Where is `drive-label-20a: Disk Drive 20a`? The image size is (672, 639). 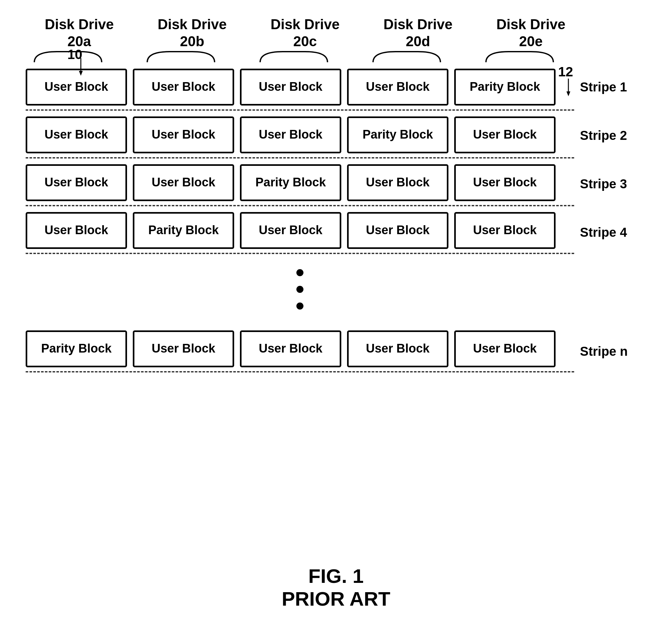 drive-label-20a: Disk Drive 20a is located at coordinates (79, 33).